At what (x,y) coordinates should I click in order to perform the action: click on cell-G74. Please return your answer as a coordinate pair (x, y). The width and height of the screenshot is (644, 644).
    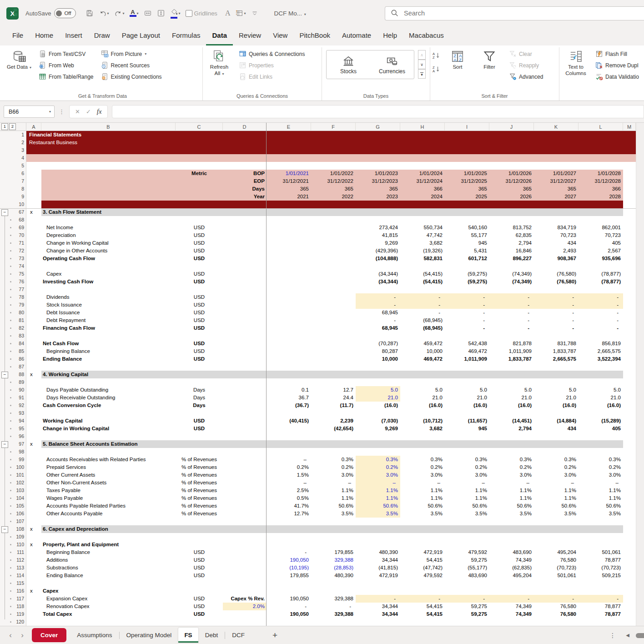
    Looking at the image, I should click on (378, 267).